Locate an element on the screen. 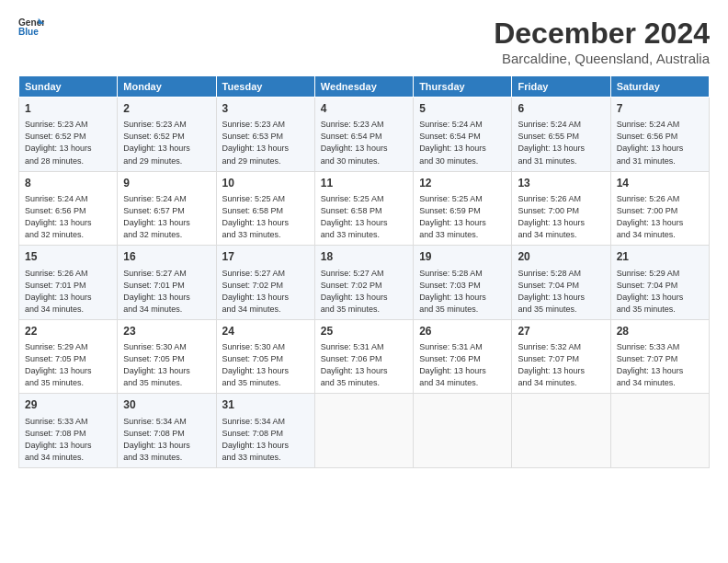 This screenshot has width=728, height=563. day-detail: Sunset: 7:08 PM is located at coordinates (266, 434).